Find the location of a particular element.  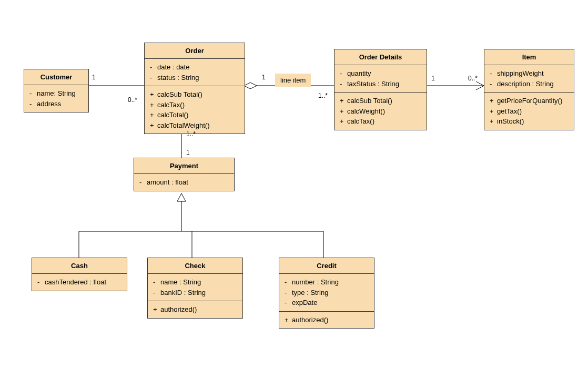

class-payment: Payment -amount : float is located at coordinates (184, 175).